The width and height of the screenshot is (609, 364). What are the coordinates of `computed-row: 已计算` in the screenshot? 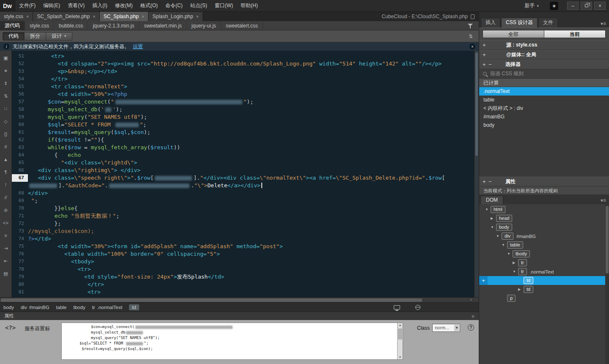 It's located at (544, 83).